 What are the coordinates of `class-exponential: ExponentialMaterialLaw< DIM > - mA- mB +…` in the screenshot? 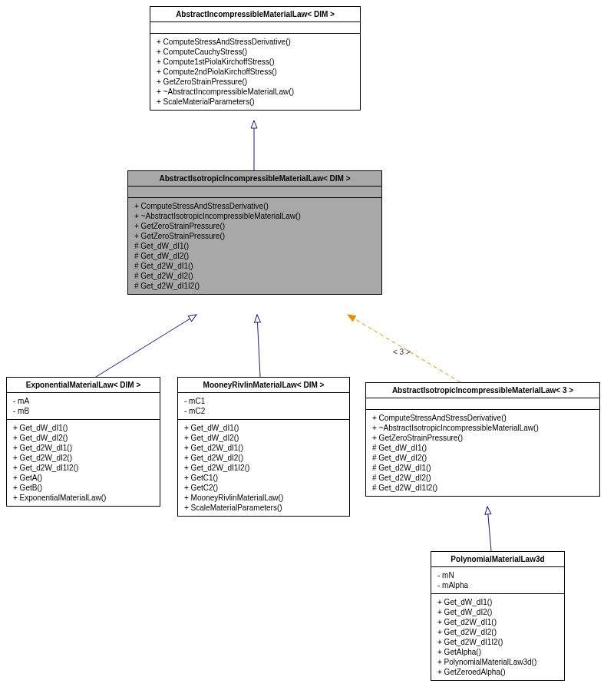 It's located at (83, 442).